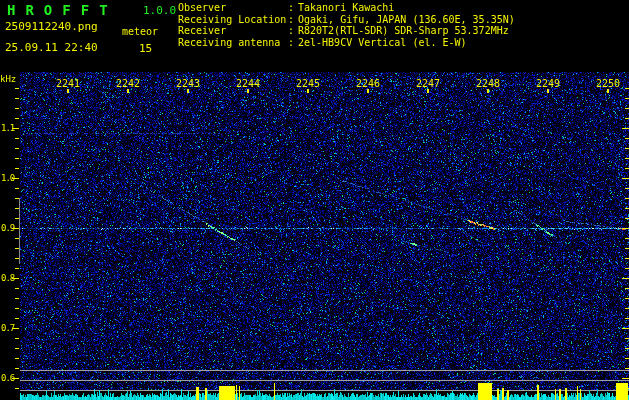 This screenshot has width=629, height=400. Describe the element at coordinates (548, 84) in the screenshot. I see `time-tick-label: 2249` at that location.